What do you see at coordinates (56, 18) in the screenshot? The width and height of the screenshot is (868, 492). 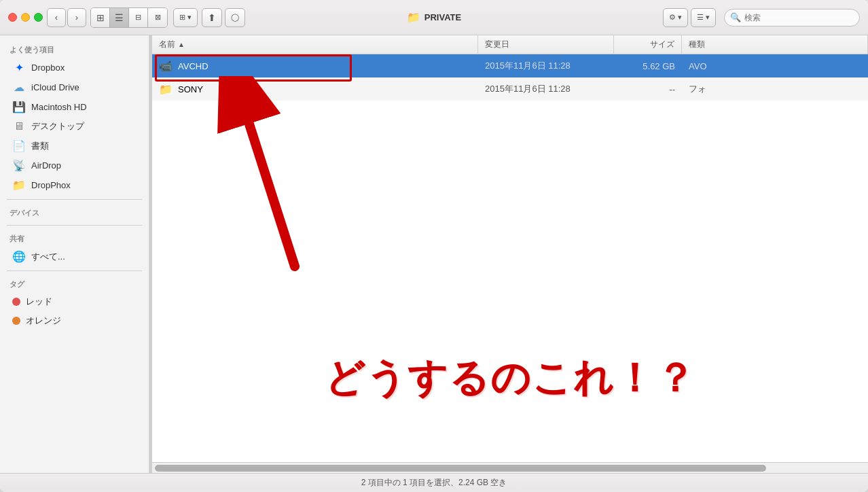 I see `back-button: ‹` at bounding box center [56, 18].